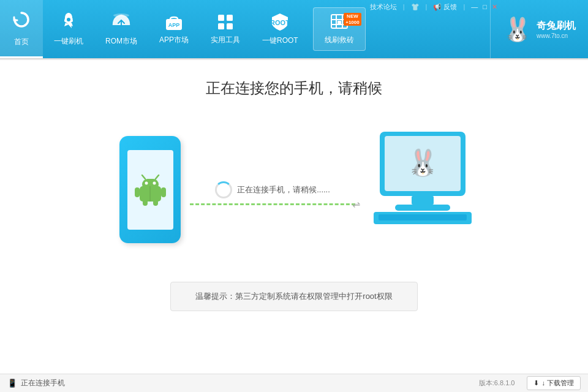 The image size is (588, 392). What do you see at coordinates (485, 7) in the screenshot?
I see `maximize-btn: □` at bounding box center [485, 7].